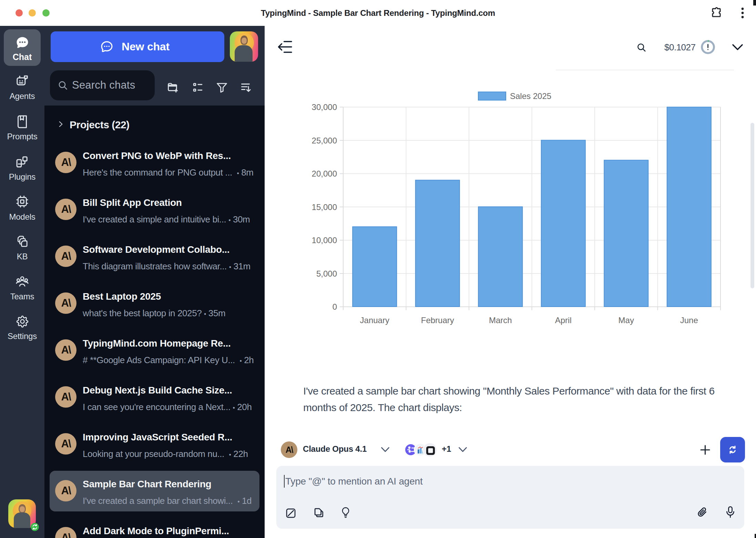  What do you see at coordinates (438, 320) in the screenshot?
I see `svg-text: February` at bounding box center [438, 320].